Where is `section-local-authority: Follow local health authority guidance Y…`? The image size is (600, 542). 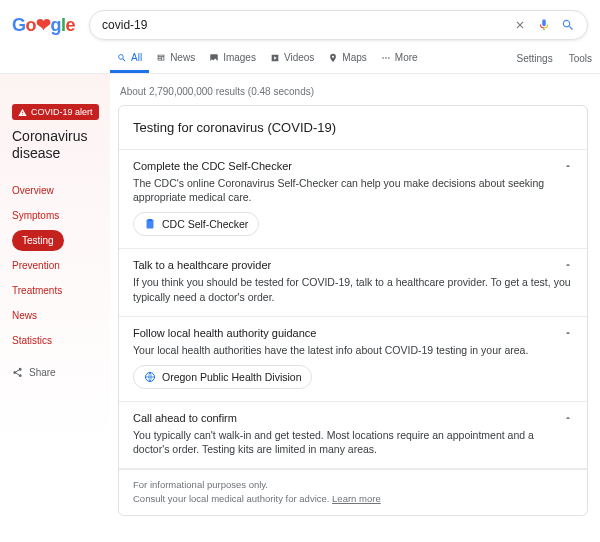
section-local-authority: Follow local health authority guidance Y… is located at coordinates (353, 360).